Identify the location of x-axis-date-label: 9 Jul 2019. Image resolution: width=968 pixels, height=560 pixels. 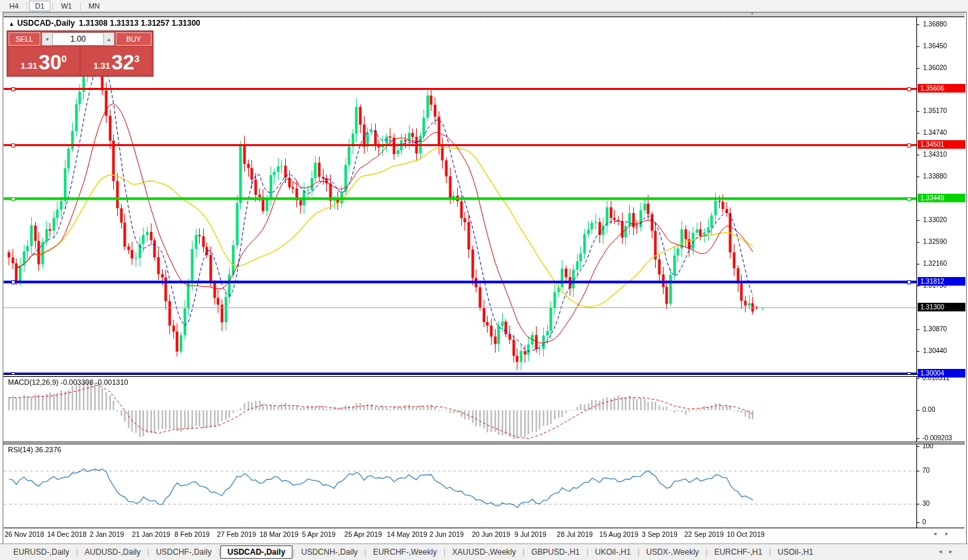
(530, 534).